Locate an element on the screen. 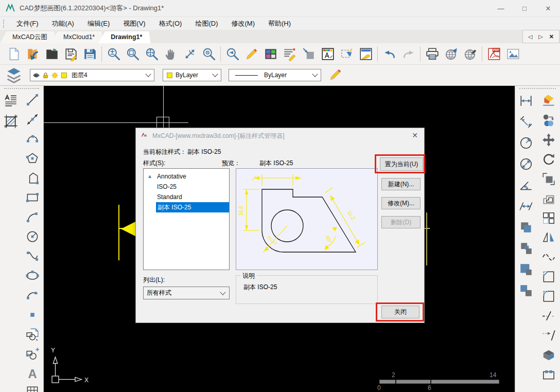 This screenshot has width=560, height=392. text-icon: A is located at coordinates (33, 373).